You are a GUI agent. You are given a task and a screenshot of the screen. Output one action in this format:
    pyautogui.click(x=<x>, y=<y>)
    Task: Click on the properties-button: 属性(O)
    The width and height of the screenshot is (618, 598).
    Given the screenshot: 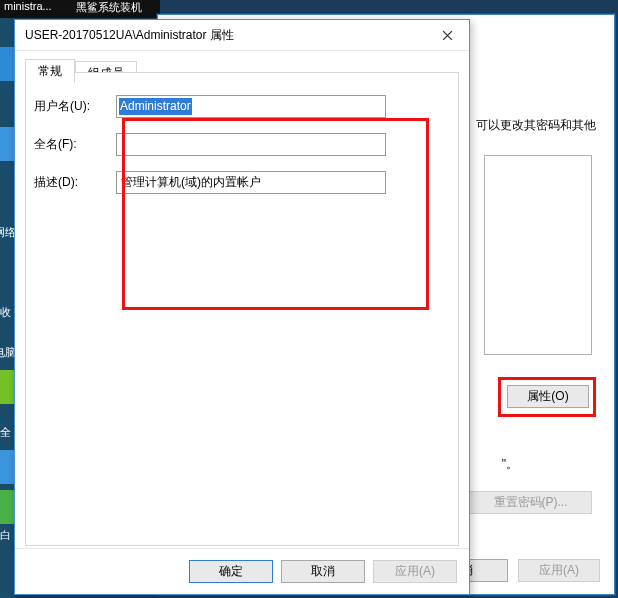 What is the action you would take?
    pyautogui.click(x=548, y=396)
    